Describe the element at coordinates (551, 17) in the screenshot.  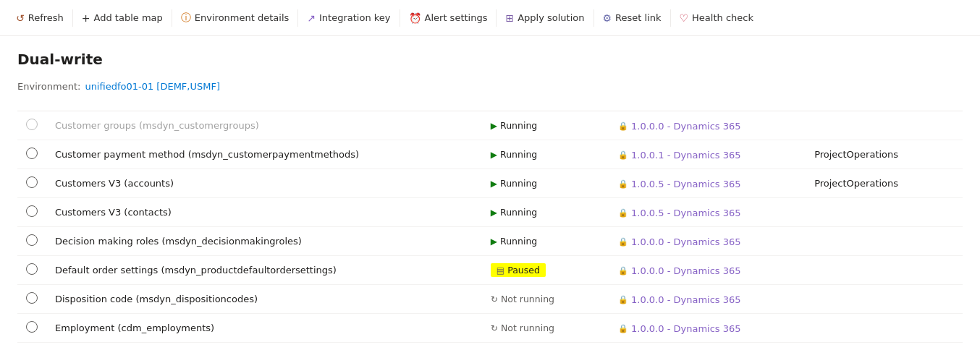
I see `apply-solution-label: Apply solution` at that location.